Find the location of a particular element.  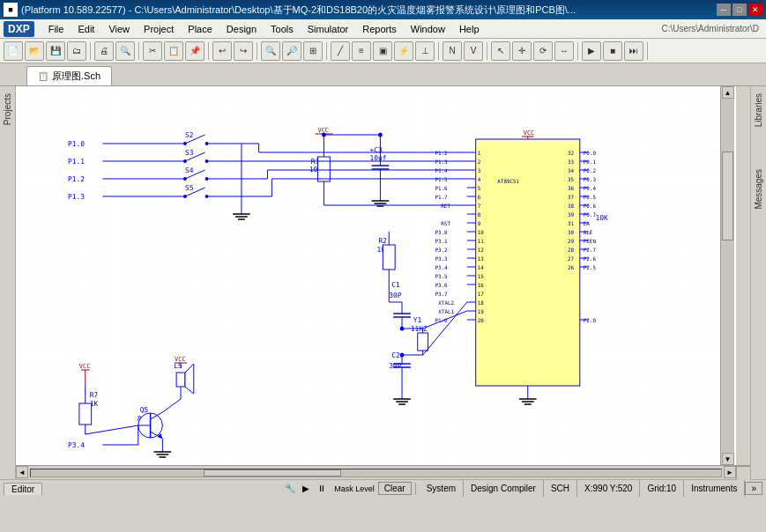

new-button: 📄 is located at coordinates (13, 51).